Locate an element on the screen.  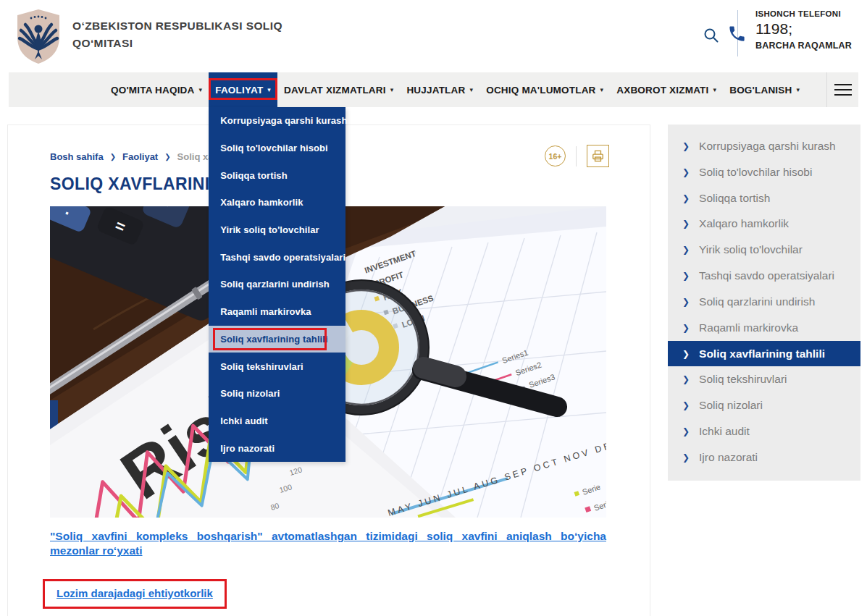
sidebar-item-soliq-tekshiruvlari: ❯ Soliq tekshiruvlari is located at coordinates (764, 379).